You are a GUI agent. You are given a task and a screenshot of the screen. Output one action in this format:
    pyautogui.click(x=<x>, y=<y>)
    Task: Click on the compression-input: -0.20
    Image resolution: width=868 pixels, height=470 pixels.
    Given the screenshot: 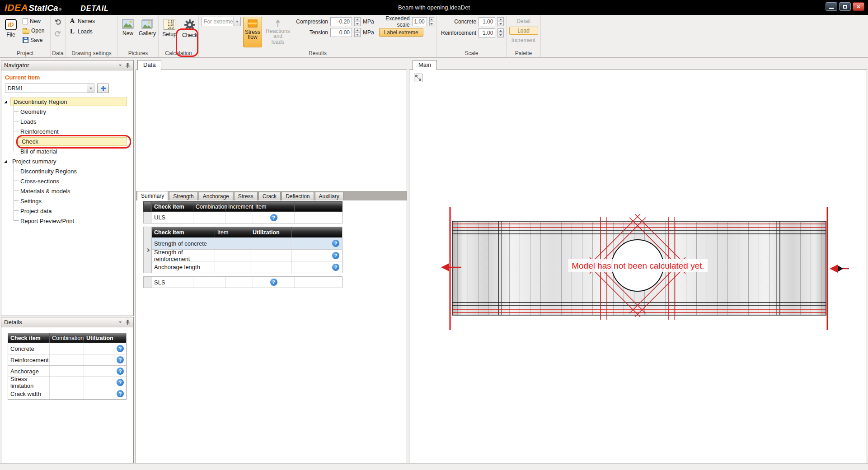 What is the action you would take?
    pyautogui.click(x=341, y=22)
    